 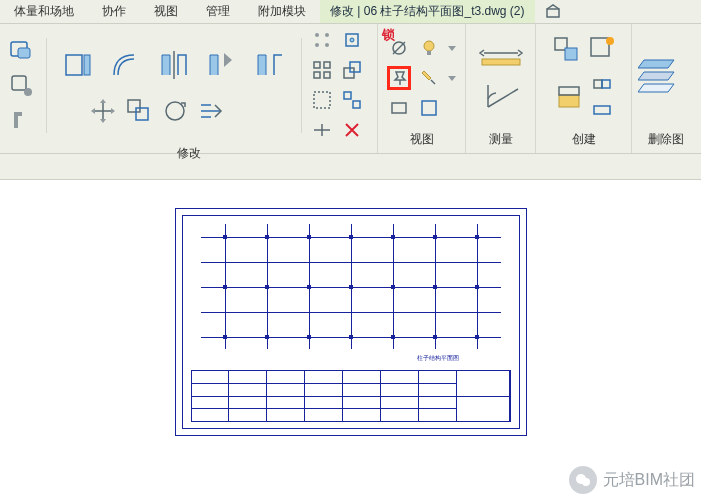 I want to click on scale-icon, so click(x=352, y=70).